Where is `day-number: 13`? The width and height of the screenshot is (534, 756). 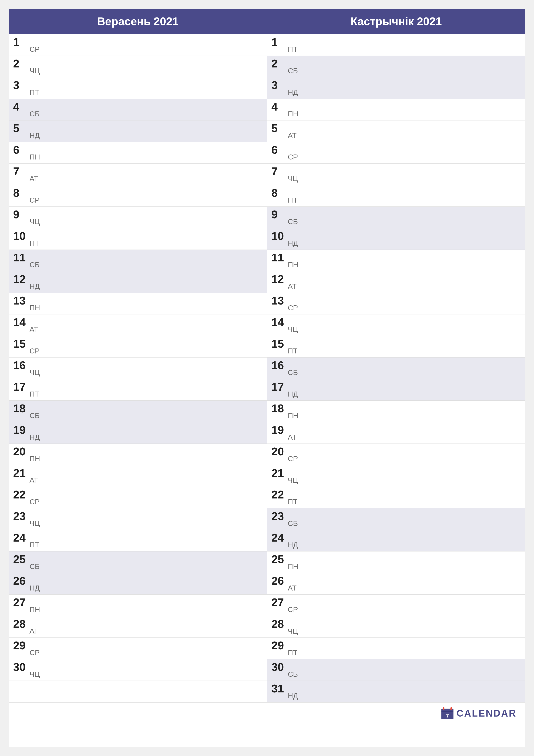 day-number: 13 is located at coordinates (279, 301).